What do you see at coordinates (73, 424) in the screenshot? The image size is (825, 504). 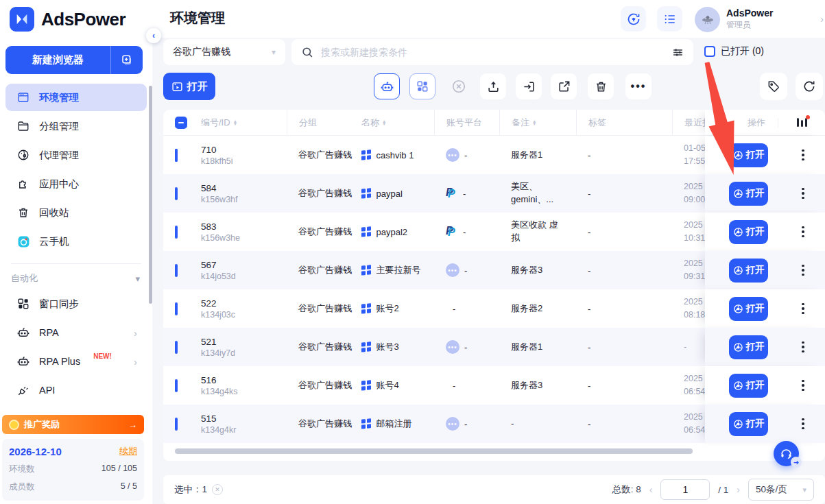 I see `referral-rewards-banner: 推广奖励 →` at bounding box center [73, 424].